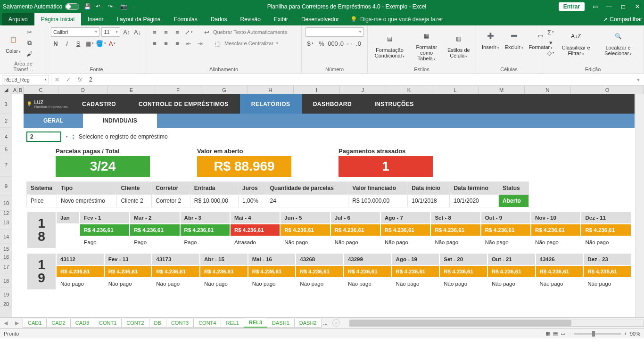 The width and height of the screenshot is (644, 362). I want to click on mon: Mai - 16, so click(272, 259).